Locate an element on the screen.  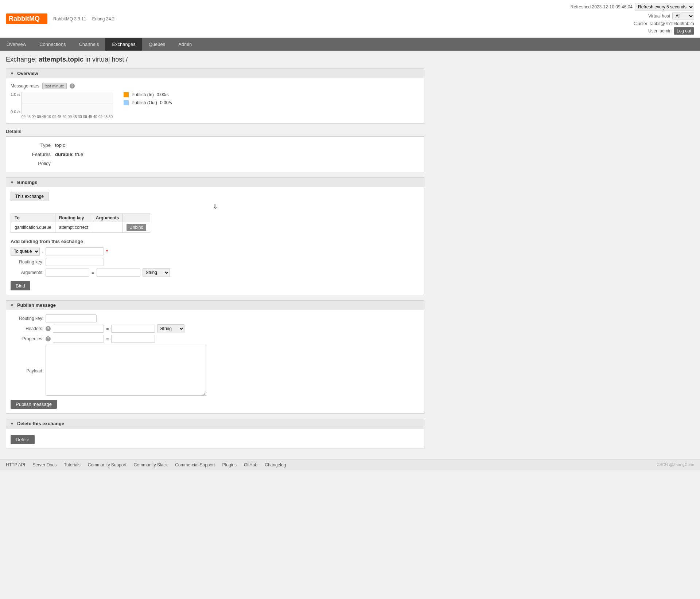
footer-link-server-docs: Server Docs is located at coordinates (44, 465).